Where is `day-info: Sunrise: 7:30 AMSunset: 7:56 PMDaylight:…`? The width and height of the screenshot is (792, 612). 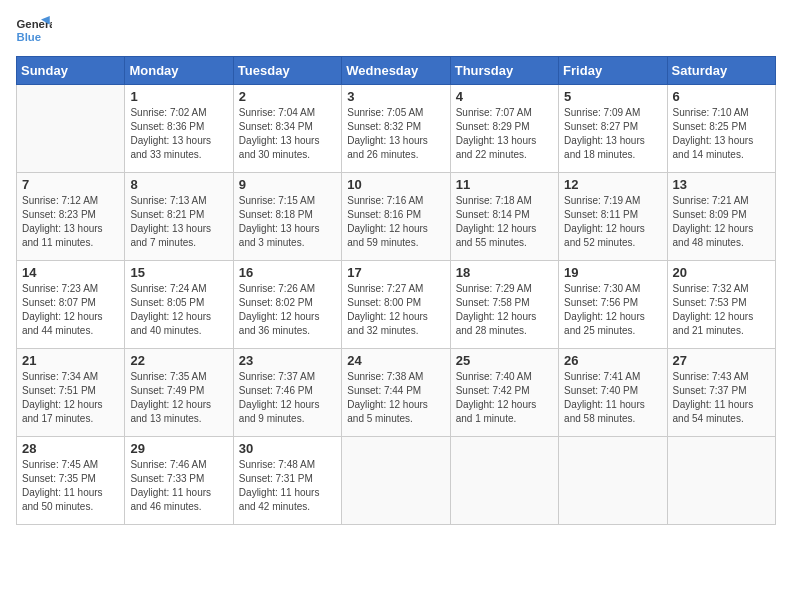 day-info: Sunrise: 7:30 AMSunset: 7:56 PMDaylight:… is located at coordinates (612, 310).